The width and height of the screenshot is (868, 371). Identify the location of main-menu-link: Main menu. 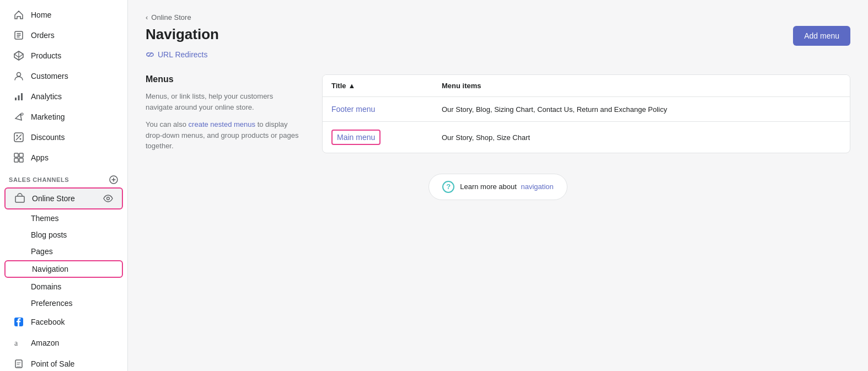
(356, 137).